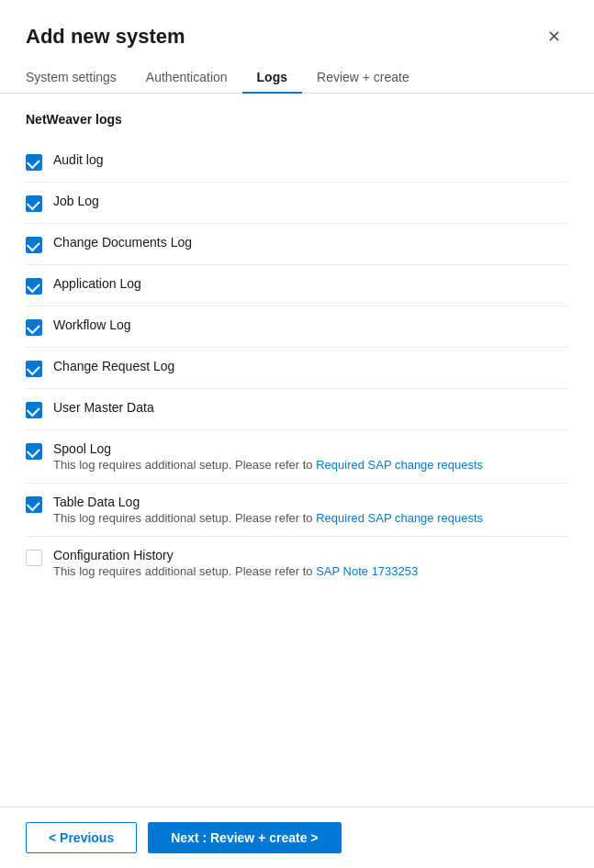 This screenshot has height=868, width=594. What do you see at coordinates (297, 286) in the screenshot?
I see `log-item-application-log: Application Log` at bounding box center [297, 286].